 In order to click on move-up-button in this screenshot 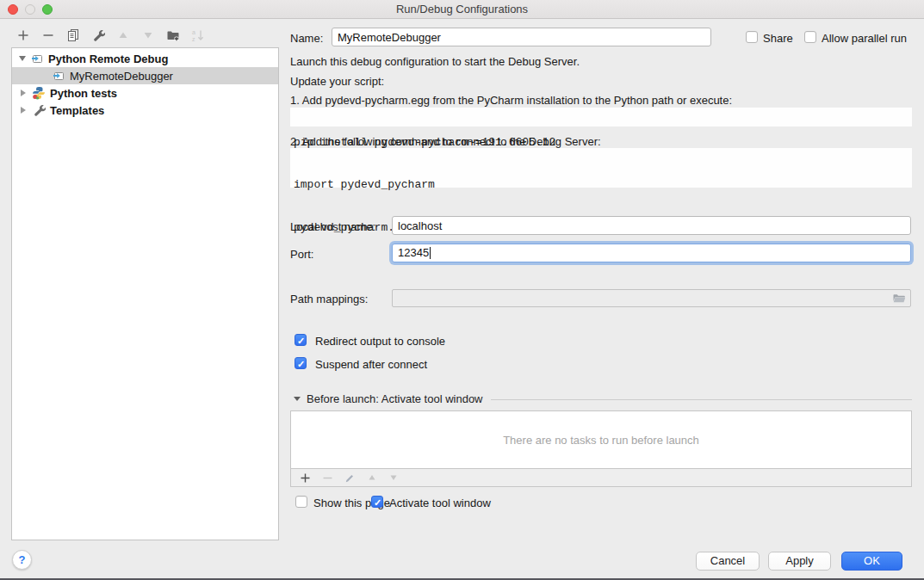, I will do `click(123, 35)`.